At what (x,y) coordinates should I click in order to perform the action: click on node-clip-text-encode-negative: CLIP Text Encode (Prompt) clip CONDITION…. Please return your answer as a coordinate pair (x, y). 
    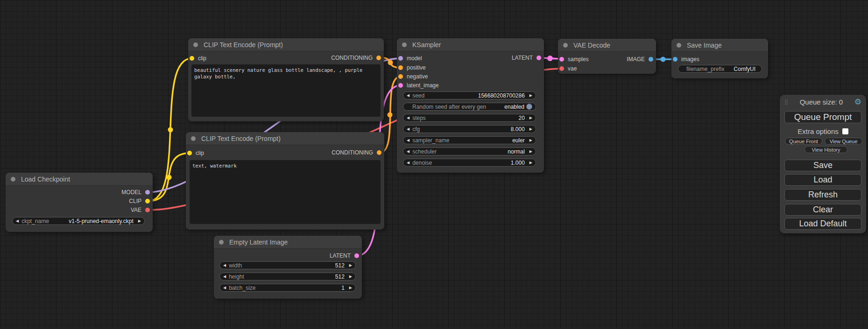
    Looking at the image, I should click on (285, 181).